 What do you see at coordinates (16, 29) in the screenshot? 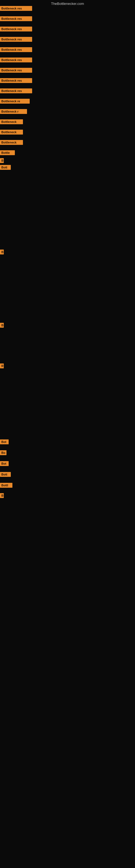
I see `bottleneck-label-3: Bottleneck res` at bounding box center [16, 29].